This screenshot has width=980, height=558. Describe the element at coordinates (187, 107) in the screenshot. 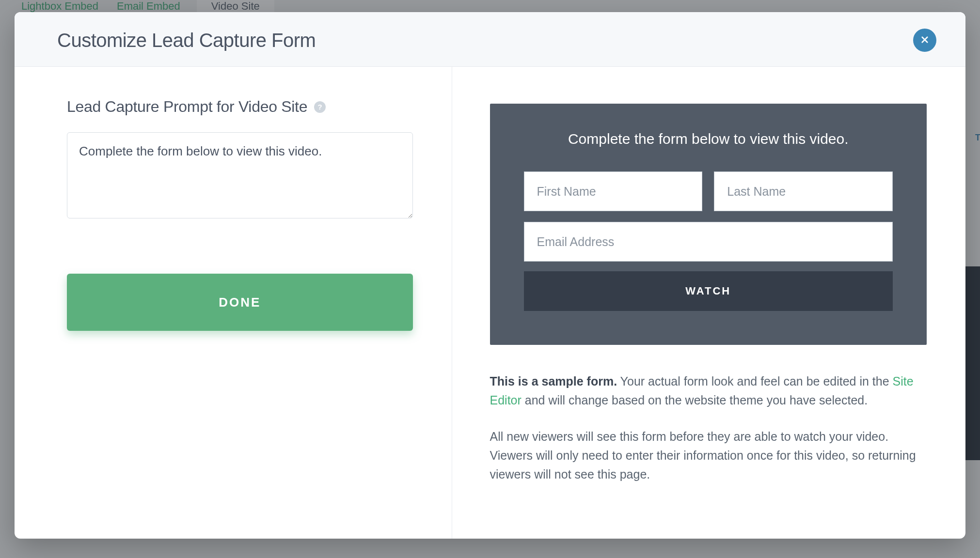

I see `section-label: Lead Capture Prompt for Video Site` at that location.